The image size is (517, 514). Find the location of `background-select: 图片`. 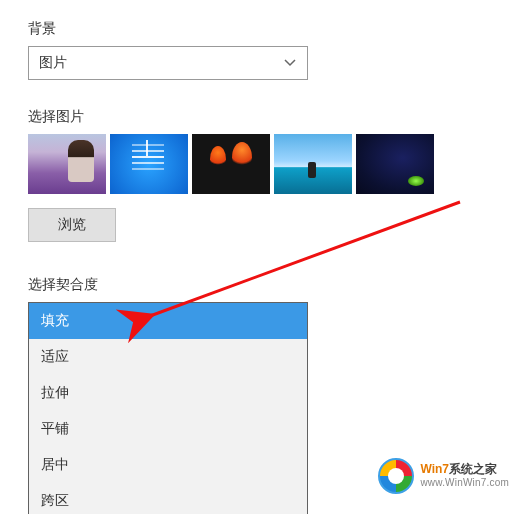

background-select: 图片 is located at coordinates (168, 63).